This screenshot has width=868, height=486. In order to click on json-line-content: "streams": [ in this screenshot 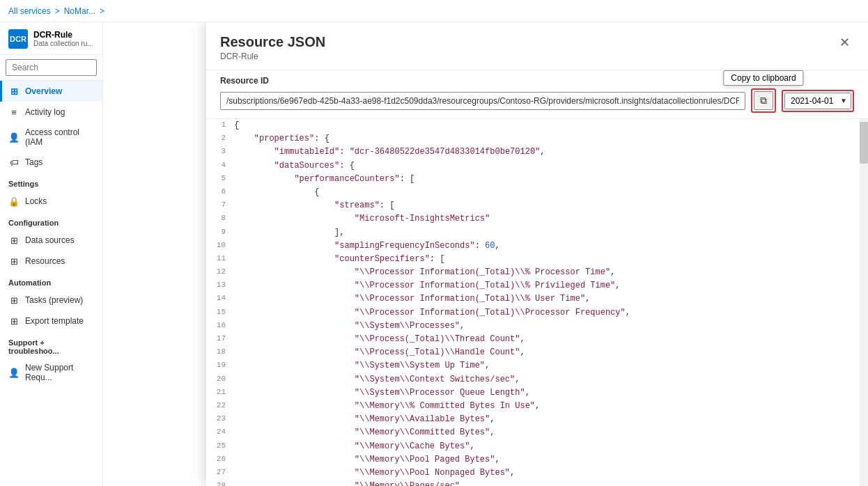, I will do `click(545, 206)`.